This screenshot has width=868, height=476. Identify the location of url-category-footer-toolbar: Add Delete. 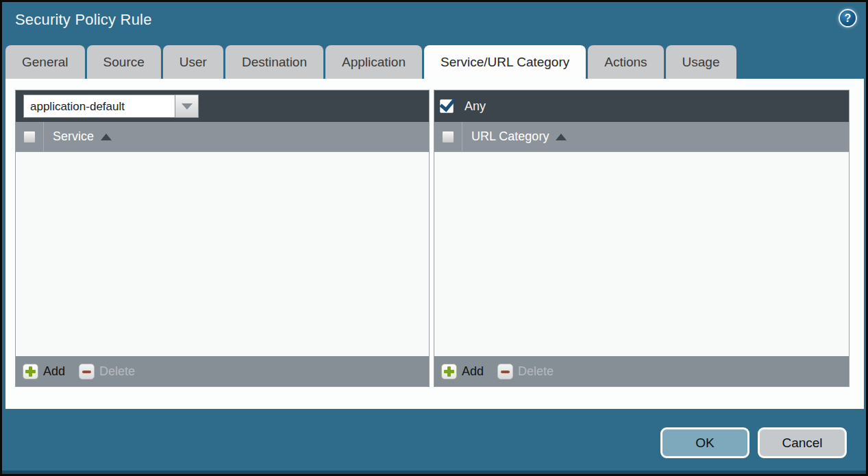
(641, 371).